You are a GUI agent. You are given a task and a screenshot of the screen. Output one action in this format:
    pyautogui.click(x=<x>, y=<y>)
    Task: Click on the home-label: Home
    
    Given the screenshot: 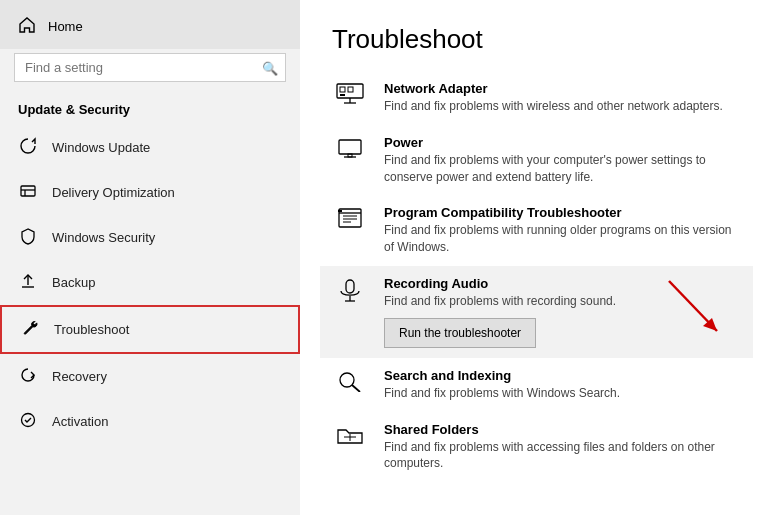 What is the action you would take?
    pyautogui.click(x=66, y=26)
    